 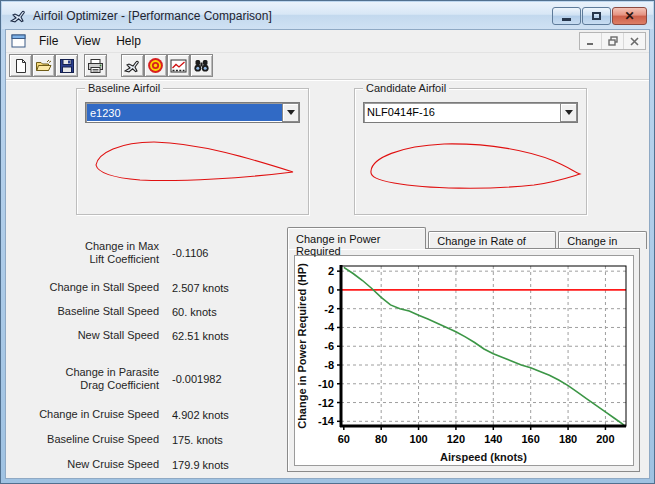 I want to click on mdi-minimize-icon, so click(x=590, y=42).